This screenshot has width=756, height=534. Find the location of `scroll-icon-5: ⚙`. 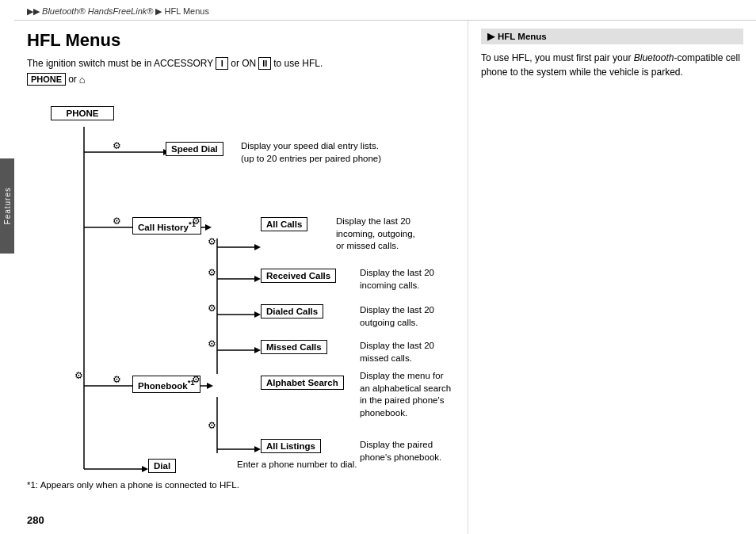

scroll-icon-5: ⚙ is located at coordinates (212, 273).